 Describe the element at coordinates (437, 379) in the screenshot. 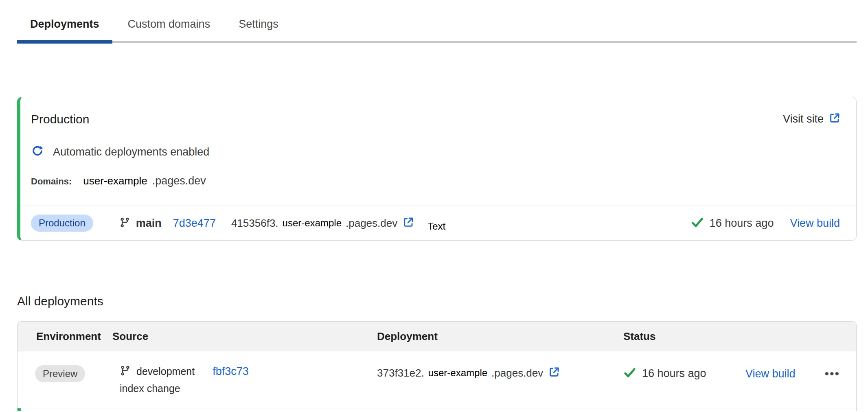

I see `table-row: Preview development fbf3c73 index change` at that location.